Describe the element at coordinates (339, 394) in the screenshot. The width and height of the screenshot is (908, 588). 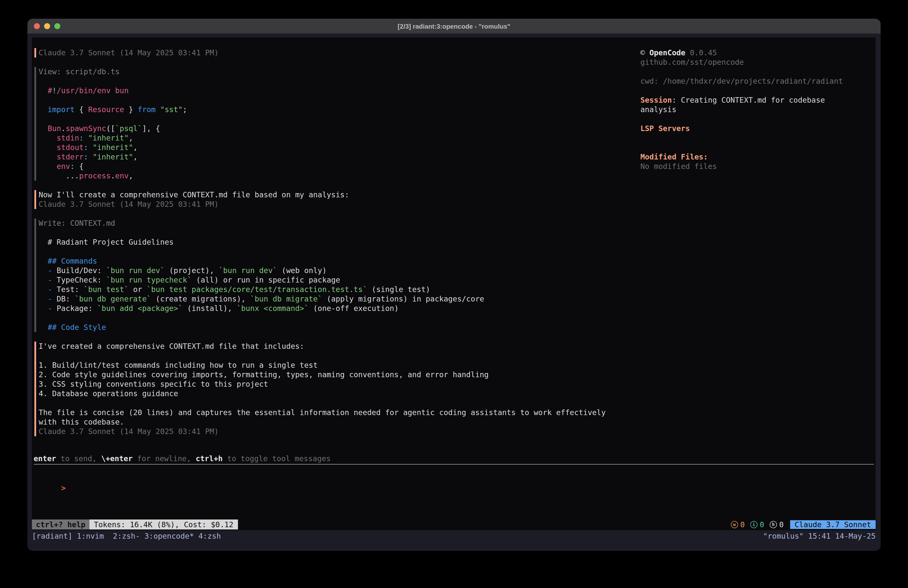
I see `text-line: 4. Database operations guidance` at that location.